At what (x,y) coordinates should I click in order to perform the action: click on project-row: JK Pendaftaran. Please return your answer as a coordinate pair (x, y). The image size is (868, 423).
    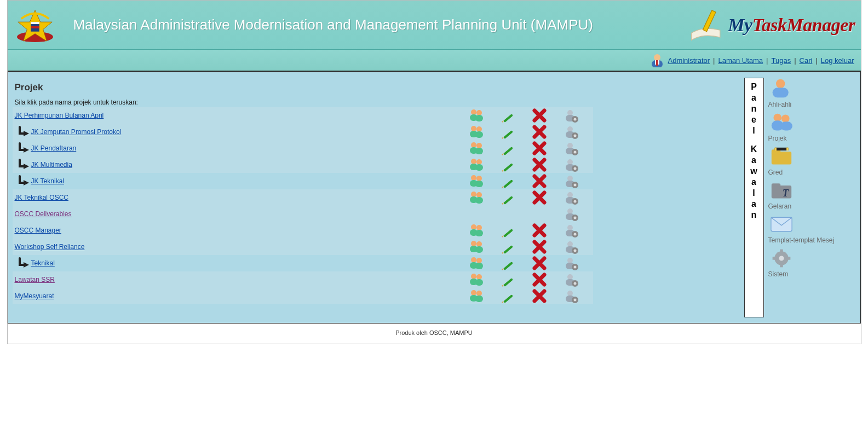
    Looking at the image, I should click on (303, 148).